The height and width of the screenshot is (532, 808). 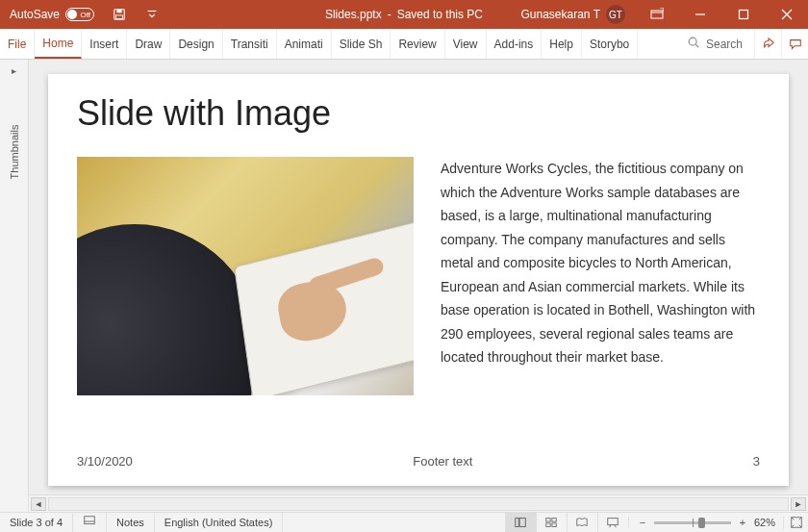 What do you see at coordinates (765, 522) in the screenshot?
I see `zoom-percent: 62%` at bounding box center [765, 522].